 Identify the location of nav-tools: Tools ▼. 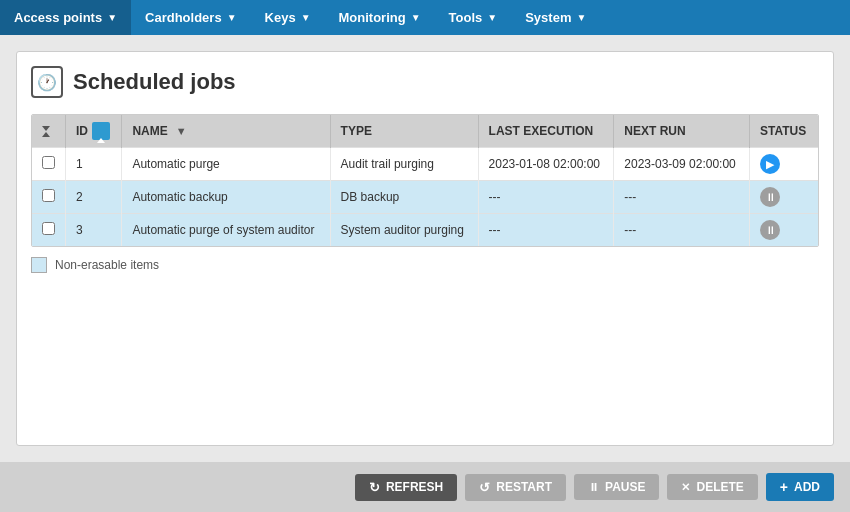
(474, 18).